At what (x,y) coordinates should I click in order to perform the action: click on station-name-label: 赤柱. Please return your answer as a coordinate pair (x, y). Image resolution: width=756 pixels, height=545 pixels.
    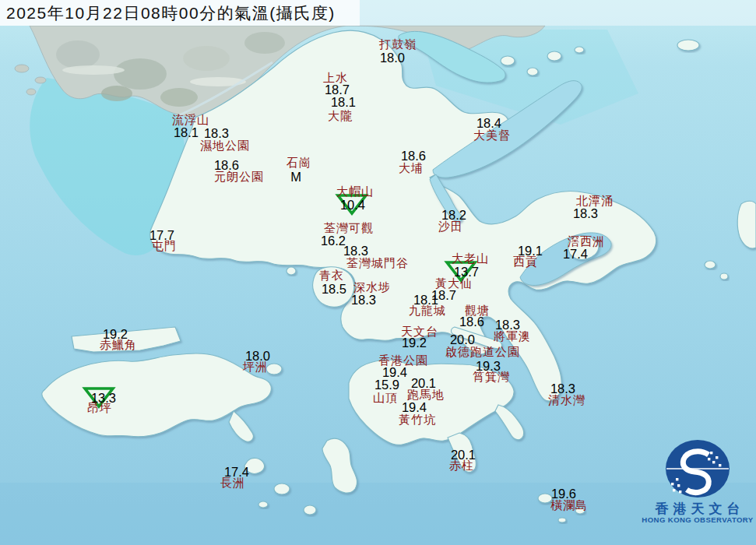
    Looking at the image, I should click on (462, 466).